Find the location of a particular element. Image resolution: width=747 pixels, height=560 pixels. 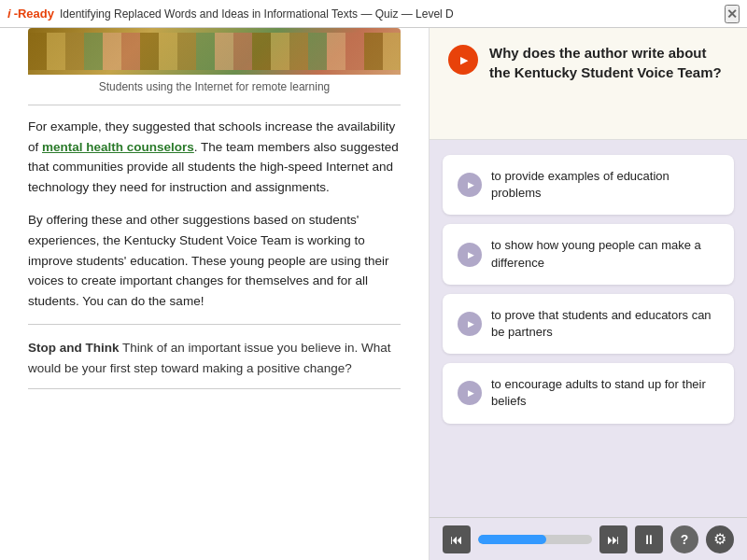

image-bar-decoration is located at coordinates (215, 51).